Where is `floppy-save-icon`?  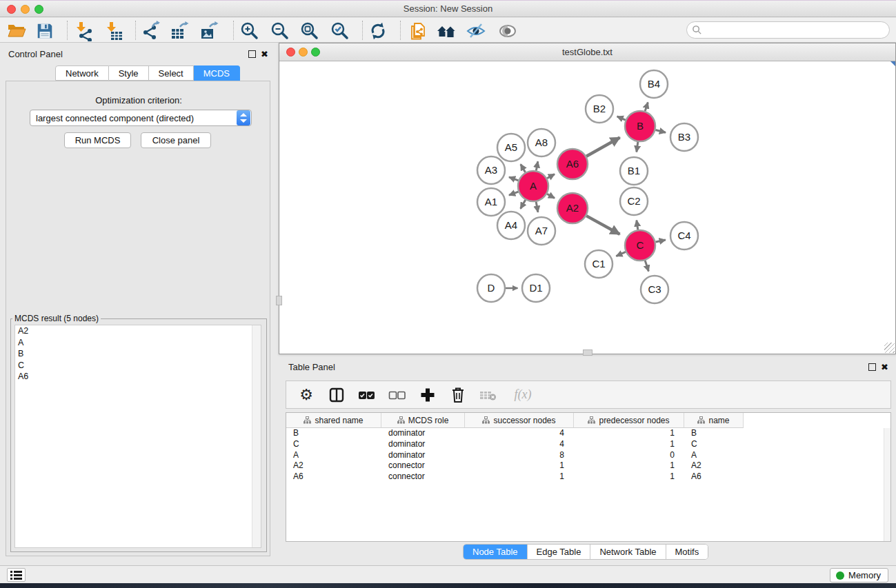
floppy-save-icon is located at coordinates (45, 31).